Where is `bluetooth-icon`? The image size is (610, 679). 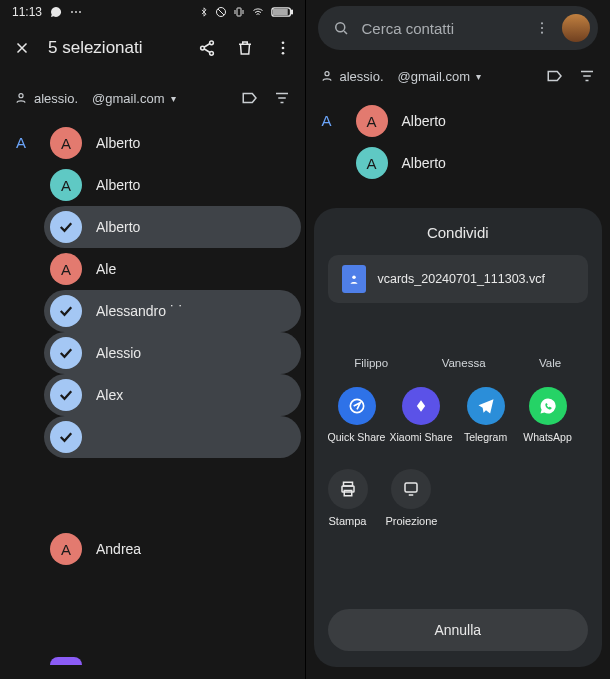
bluetooth-icon is located at coordinates (204, 12).